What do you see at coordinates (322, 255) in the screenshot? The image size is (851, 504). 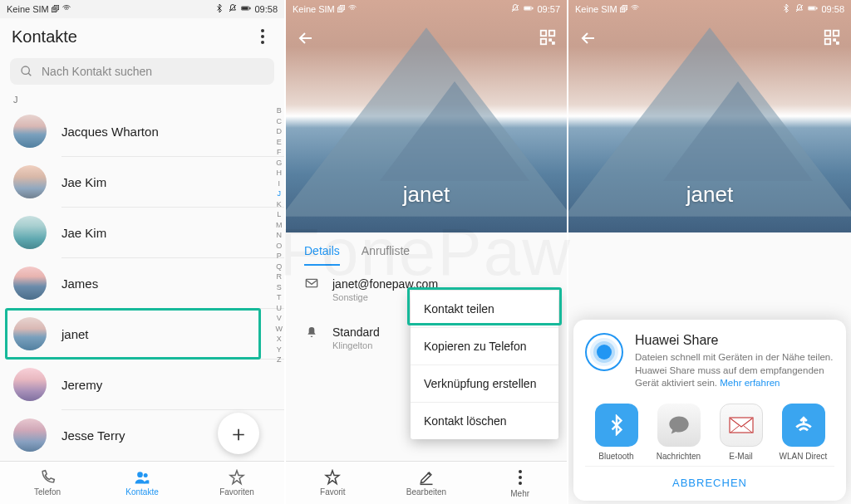 I see `tab-details: Details` at bounding box center [322, 255].